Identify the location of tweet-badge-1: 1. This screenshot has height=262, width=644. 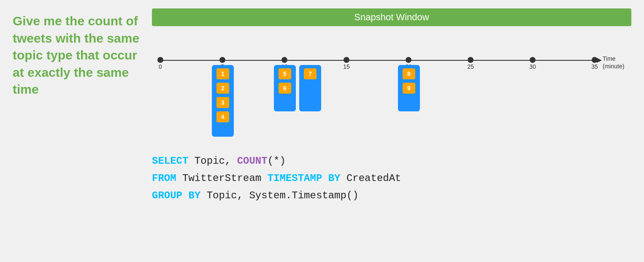
(223, 74).